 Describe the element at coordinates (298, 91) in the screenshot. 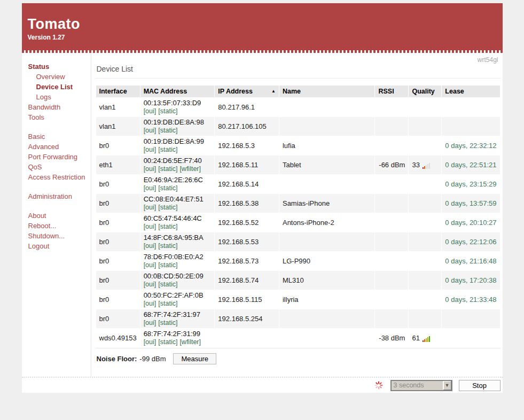

I see `table-header-row: Interface MAC Address ▲IP Address Name R…` at that location.